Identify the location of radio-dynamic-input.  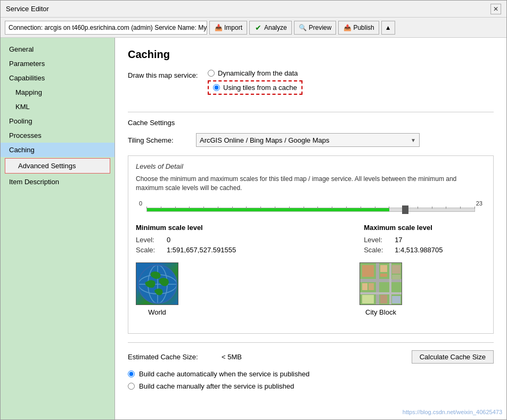
(211, 73).